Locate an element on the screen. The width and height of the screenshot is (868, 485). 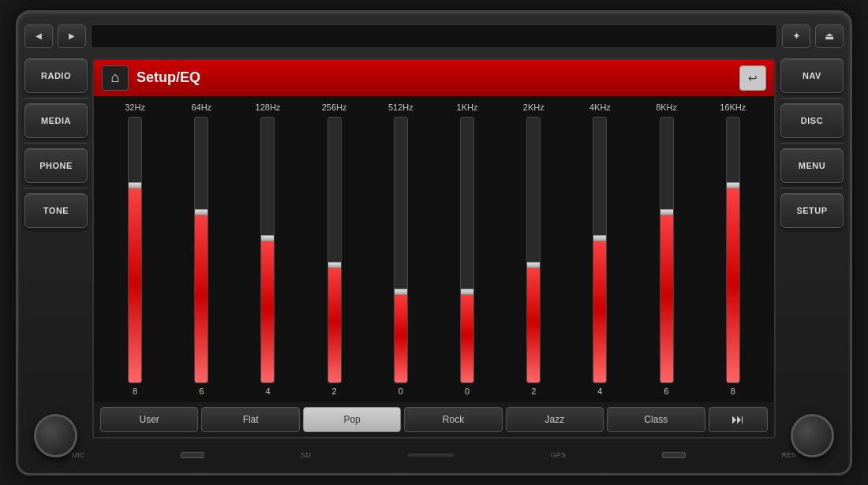
nav-button: NAV is located at coordinates (812, 76).